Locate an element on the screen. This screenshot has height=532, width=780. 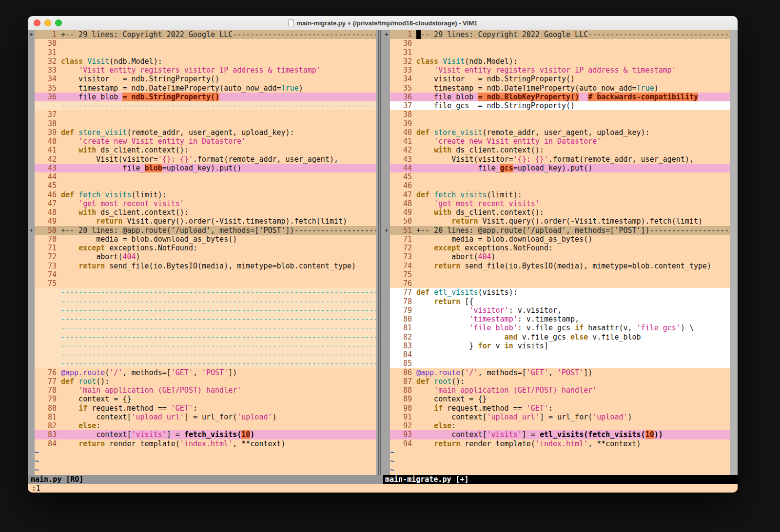
code-line: 82 and v.file_gcs else v.file_blob is located at coordinates (557, 337).